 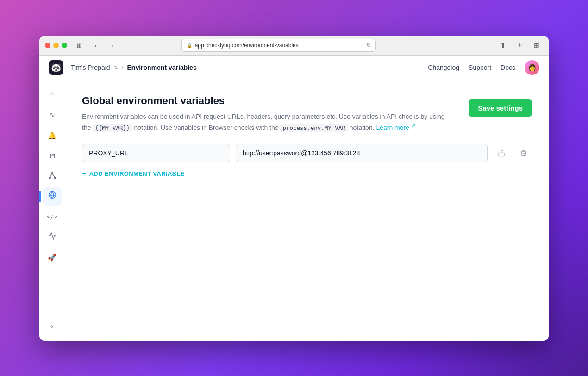 I want to click on rocket-icon: 🚀, so click(x=52, y=258).